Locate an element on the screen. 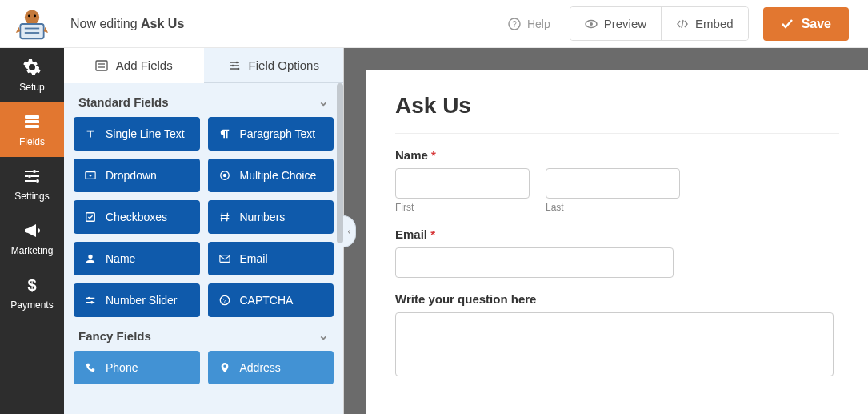 This screenshot has width=868, height=414. user-icon is located at coordinates (90, 259).